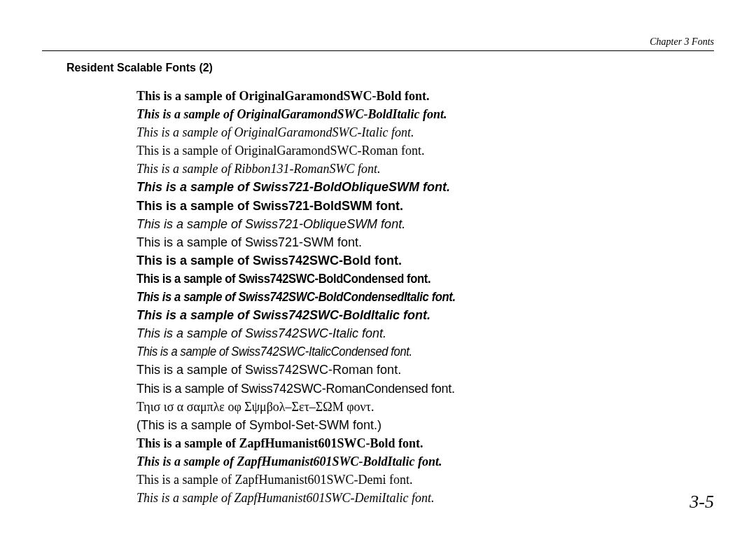 The height and width of the screenshot is (535, 756). Describe the element at coordinates (426, 407) in the screenshot. I see `font-sample: Τηισ ισ α σαμπλε οφ Σψμβολ–Σετ–ΣΩΜ φοντ.` at that location.